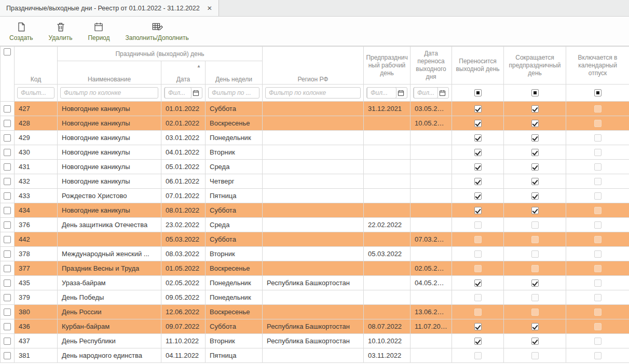 The image size is (629, 364). Describe the element at coordinates (314, 298) in the screenshot. I see `table-row: 379 День Победы 09.05.2022 Понедельник` at that location.